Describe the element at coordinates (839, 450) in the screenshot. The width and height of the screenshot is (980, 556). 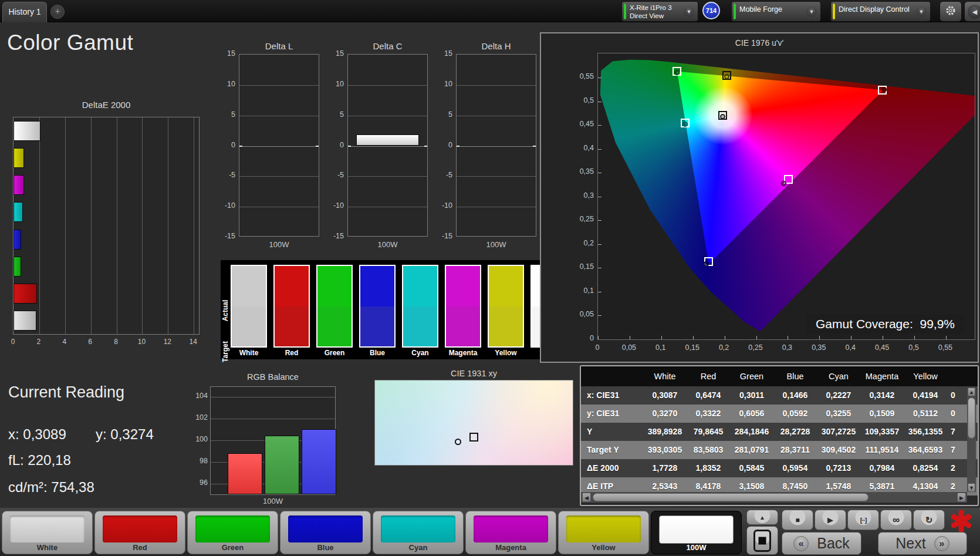
I see `table-cell: 309,4502` at that location.